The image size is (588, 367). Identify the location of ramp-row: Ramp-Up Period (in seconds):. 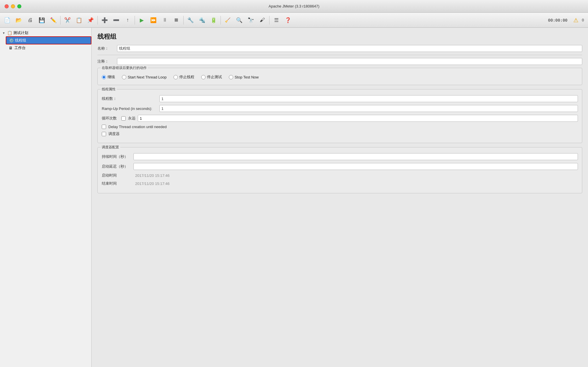
(340, 108).